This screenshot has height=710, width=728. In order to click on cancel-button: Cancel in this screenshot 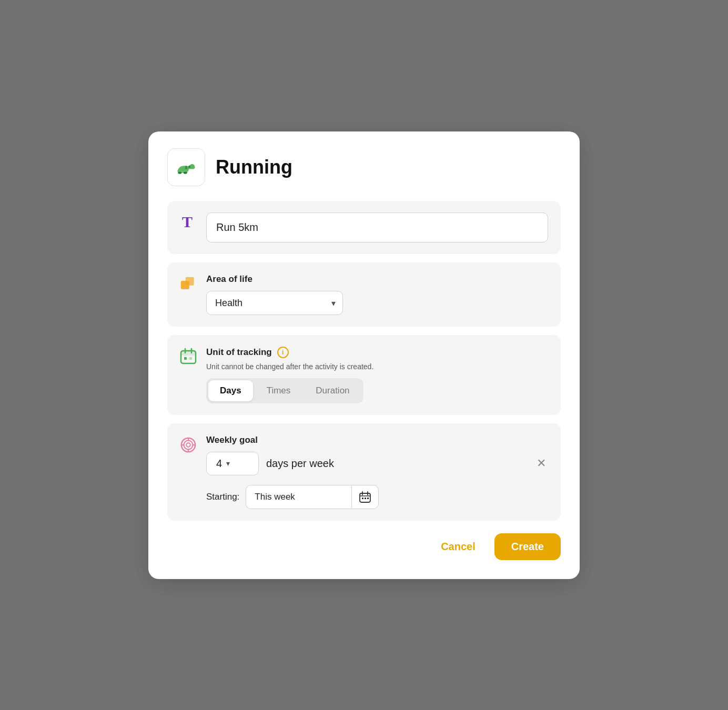, I will do `click(458, 547)`.